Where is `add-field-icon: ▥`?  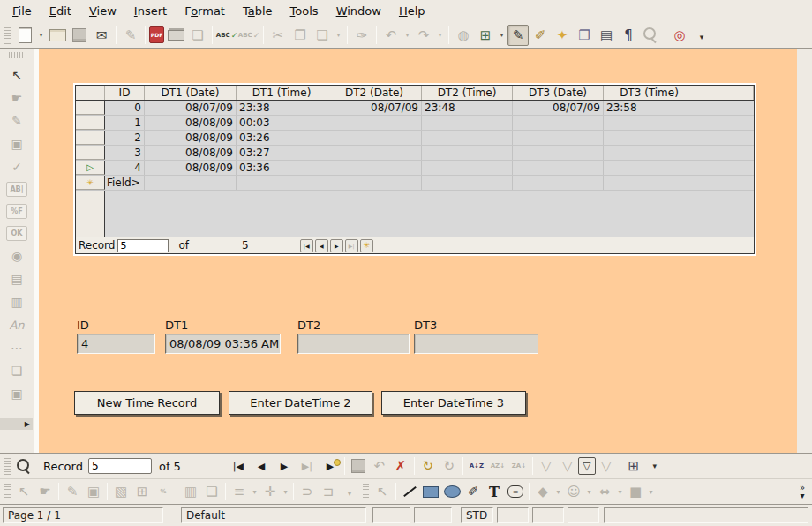 add-field-icon: ▥ is located at coordinates (191, 492).